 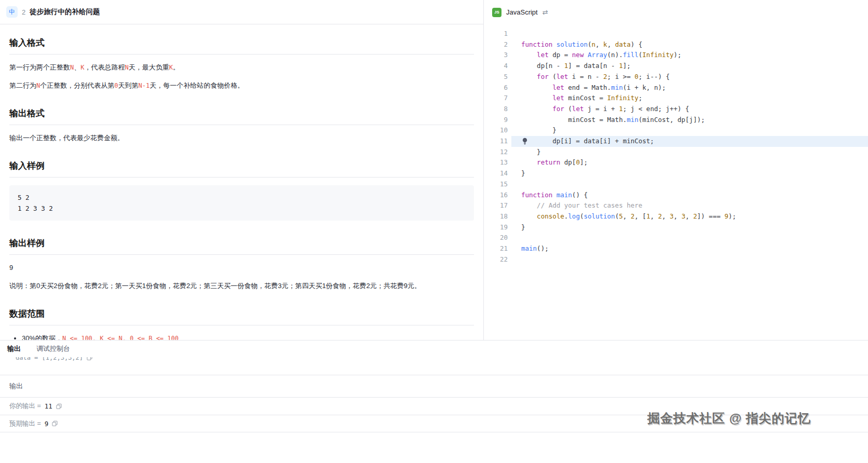 I want to click on editor-line: 18 console.log(solution(5, 2, [1, 2, 3, …, so click(x=676, y=217).